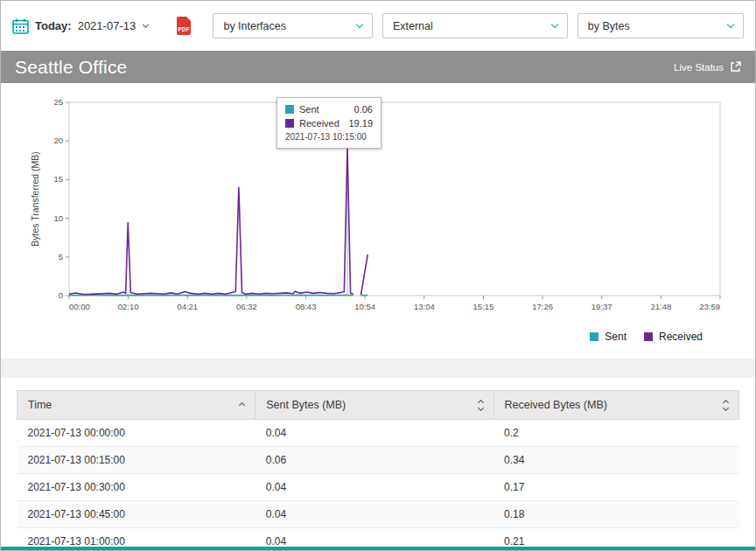 The image size is (756, 551). I want to click on sent-swatch, so click(290, 109).